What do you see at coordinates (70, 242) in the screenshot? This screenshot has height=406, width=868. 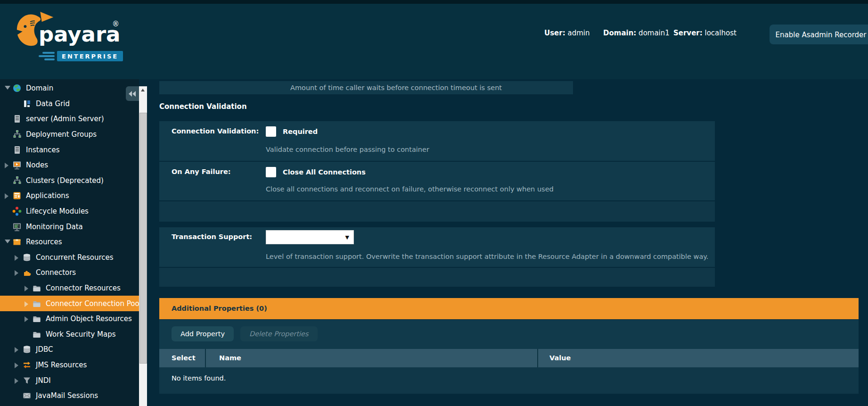 I see `navigation-sidebar: DomainData Gridserver (Admin Server)Depl…` at bounding box center [70, 242].